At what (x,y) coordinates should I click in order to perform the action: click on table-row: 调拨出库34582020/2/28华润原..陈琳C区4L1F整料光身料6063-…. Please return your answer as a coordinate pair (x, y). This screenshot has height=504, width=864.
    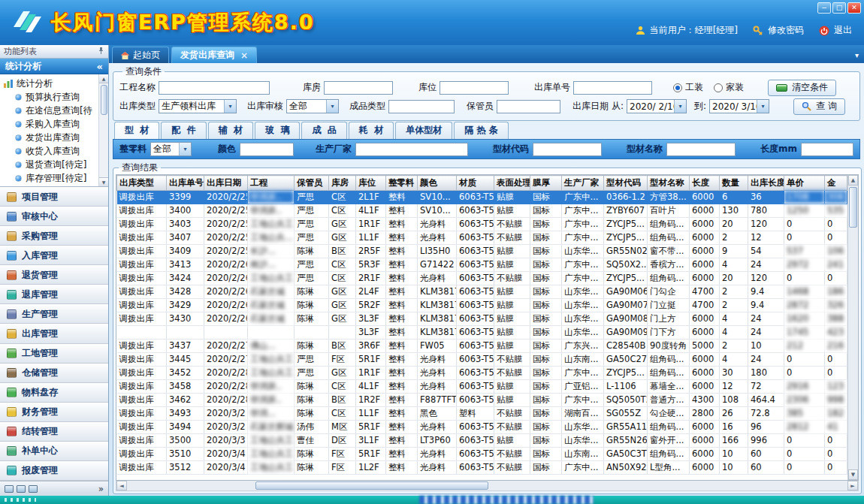
    Looking at the image, I should click on (482, 387).